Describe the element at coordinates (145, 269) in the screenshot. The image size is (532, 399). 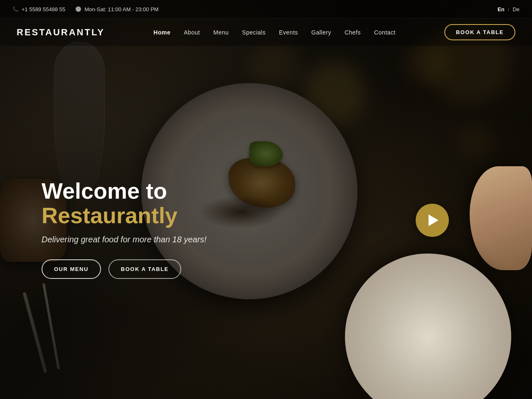
I see `book-table-hero-button: BOOK A TABLE` at that location.